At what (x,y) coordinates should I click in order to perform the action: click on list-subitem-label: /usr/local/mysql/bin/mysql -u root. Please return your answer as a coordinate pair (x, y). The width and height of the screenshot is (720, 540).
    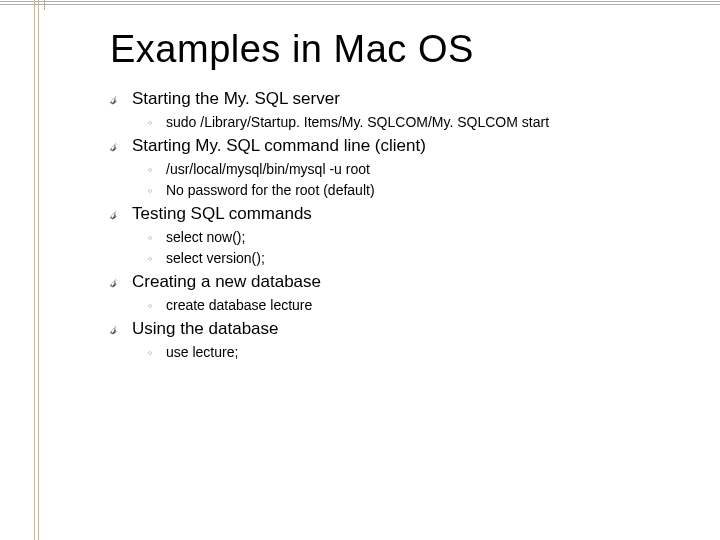
    Looking at the image, I should click on (268, 169).